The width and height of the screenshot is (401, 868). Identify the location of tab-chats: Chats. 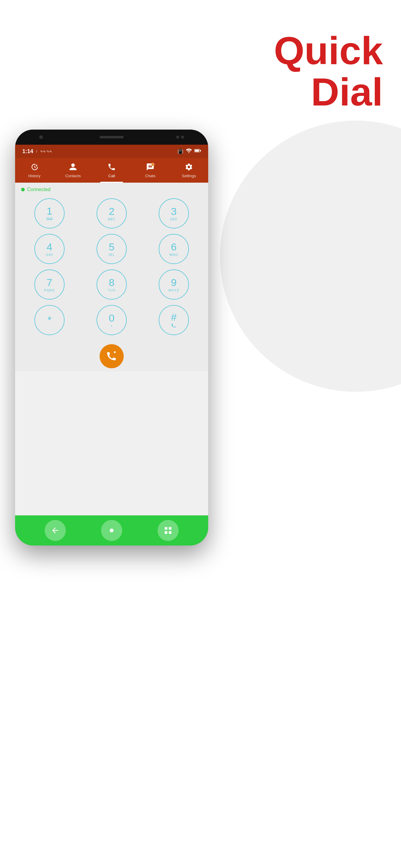
(150, 170).